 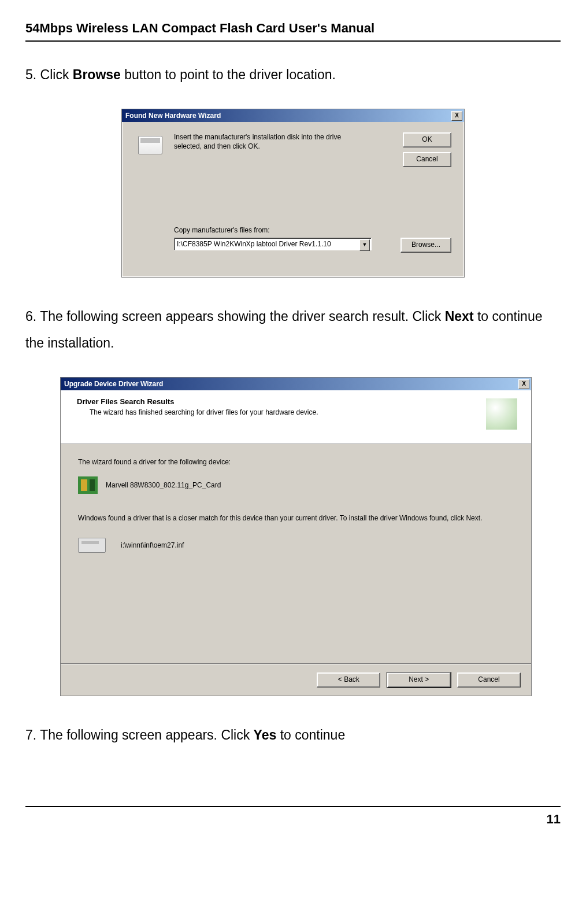 I want to click on dialog2-footer: < Back Next > Cancel, so click(x=296, y=680).